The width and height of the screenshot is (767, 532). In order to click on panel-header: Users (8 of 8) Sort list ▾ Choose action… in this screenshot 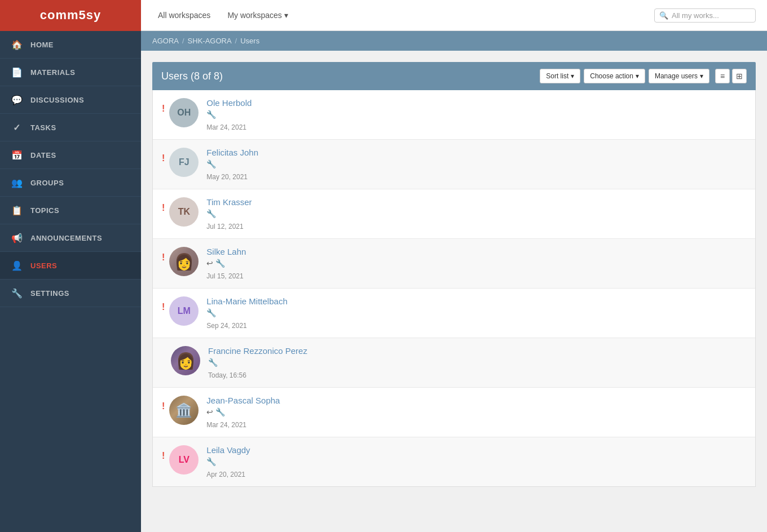, I will do `click(454, 76)`.